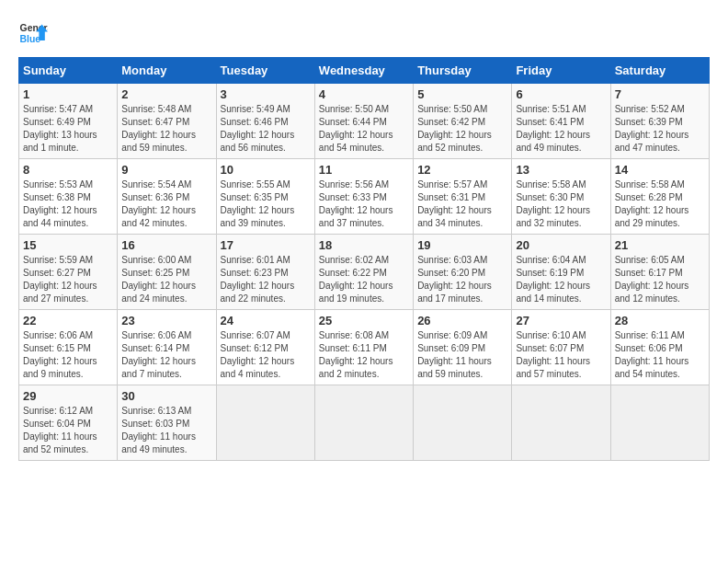  What do you see at coordinates (68, 169) in the screenshot?
I see `day-number: 8` at bounding box center [68, 169].